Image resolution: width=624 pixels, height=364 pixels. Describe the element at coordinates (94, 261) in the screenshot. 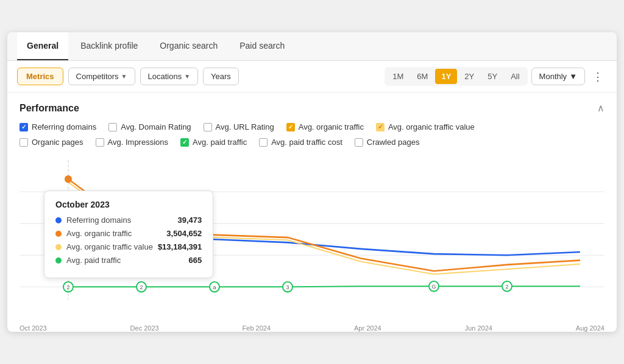

I see `tooltip-label-3: Avg. paid traffic` at that location.